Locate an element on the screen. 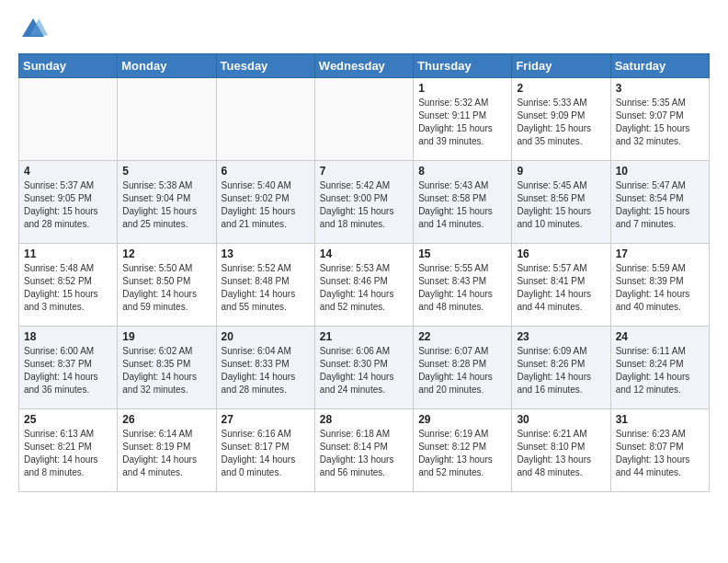 This screenshot has height=563, width=728. day-info-3: Sunrise: 5:35 AM Sunset: 9:07 PM Dayligh… is located at coordinates (660, 122).